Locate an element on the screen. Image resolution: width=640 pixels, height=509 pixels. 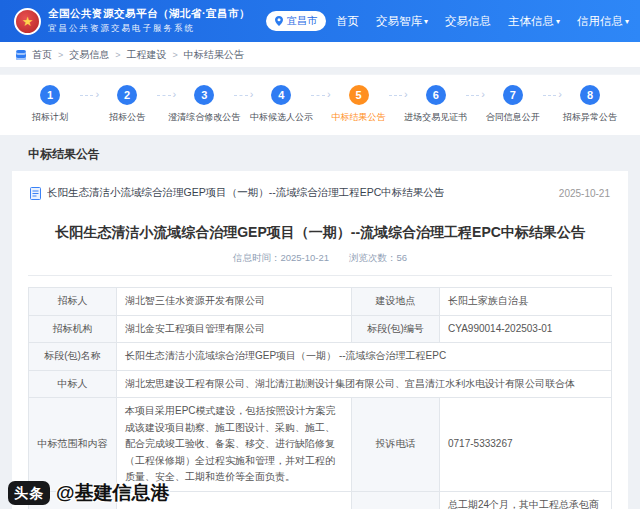
step-number: 1 is located at coordinates (50, 95).